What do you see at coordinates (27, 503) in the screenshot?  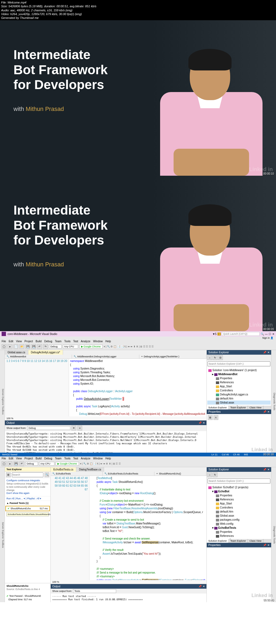 I see `passed-tests-group: ▲ Passed Tests (1)` at bounding box center [27, 503].